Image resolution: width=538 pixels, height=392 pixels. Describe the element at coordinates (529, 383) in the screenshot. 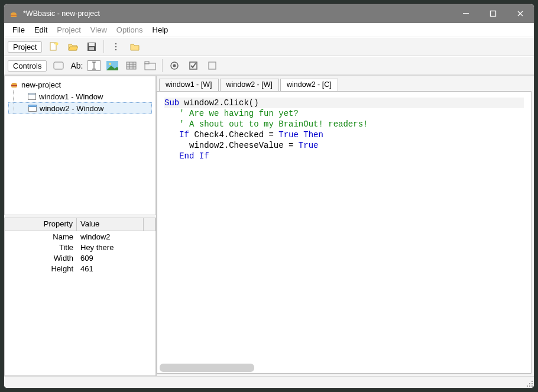

I see `resize-grip-icon` at that location.